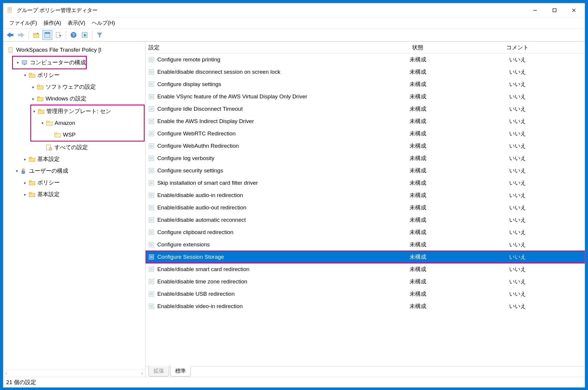 The height and width of the screenshot is (390, 588). Describe the element at coordinates (74, 171) in the screenshot. I see `tree-user-config: ▾ ユーザーの構成` at that location.